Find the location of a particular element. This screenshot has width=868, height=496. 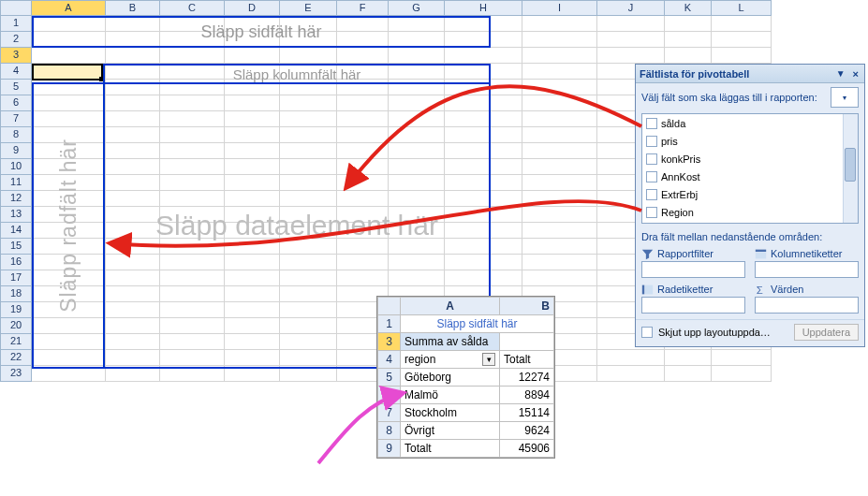

cell-J23 is located at coordinates (631, 374).